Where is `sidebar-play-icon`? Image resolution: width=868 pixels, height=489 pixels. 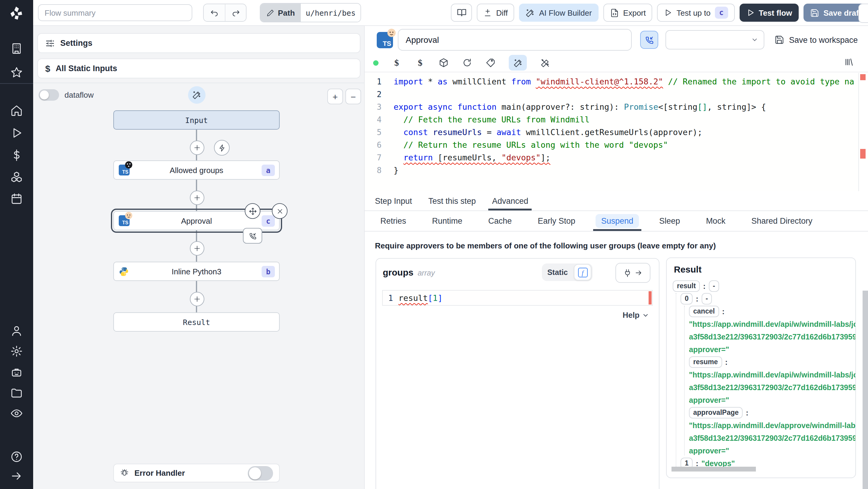
sidebar-play-icon is located at coordinates (17, 133).